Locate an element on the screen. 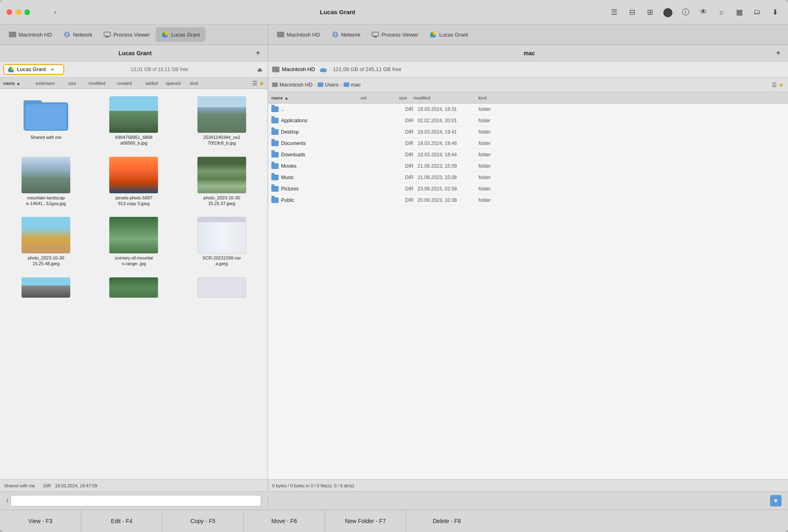  left-tab-lucas-grant: Lucas Grant is located at coordinates (180, 35).